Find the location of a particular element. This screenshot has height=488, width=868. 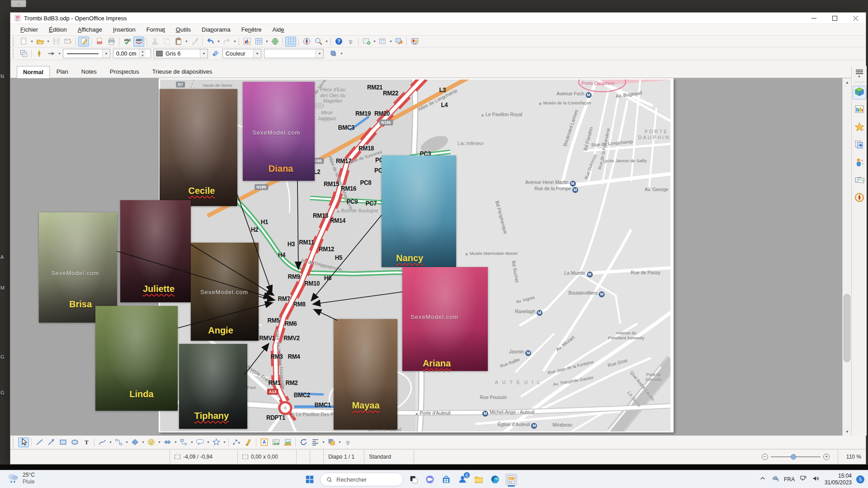

road-marker: H4 is located at coordinates (282, 255).